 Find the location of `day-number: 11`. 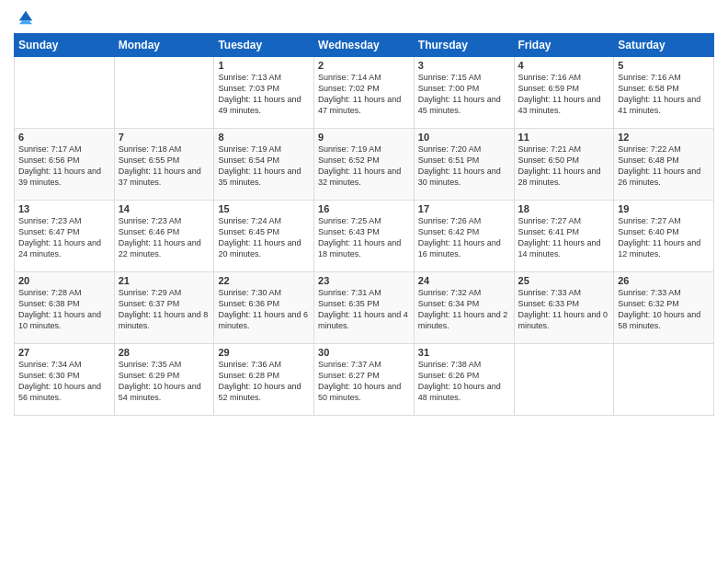

day-number: 11 is located at coordinates (564, 137).